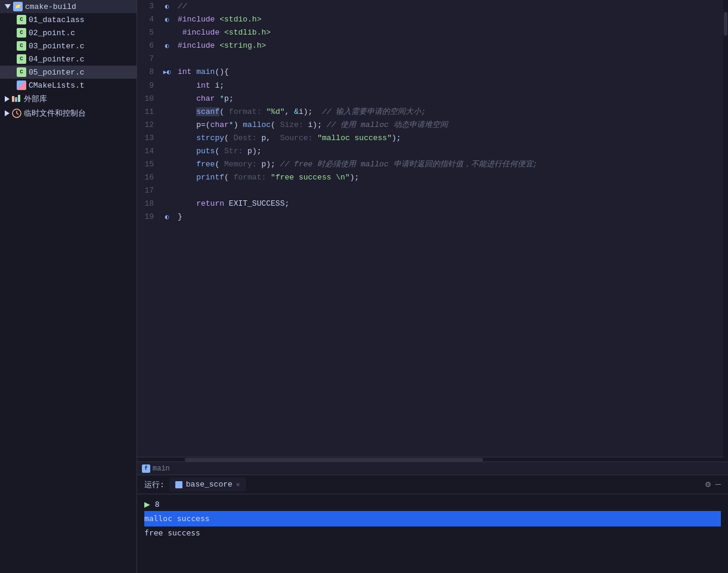  What do you see at coordinates (57, 73) in the screenshot?
I see `sidebar-label-05: 05_pointer.c` at bounding box center [57, 73].